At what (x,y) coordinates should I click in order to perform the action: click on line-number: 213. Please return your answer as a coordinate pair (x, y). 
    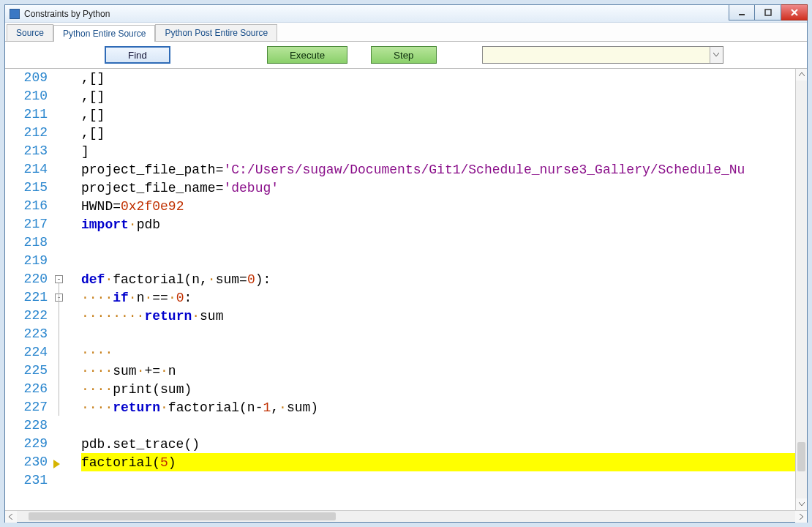
    Looking at the image, I should click on (26, 151).